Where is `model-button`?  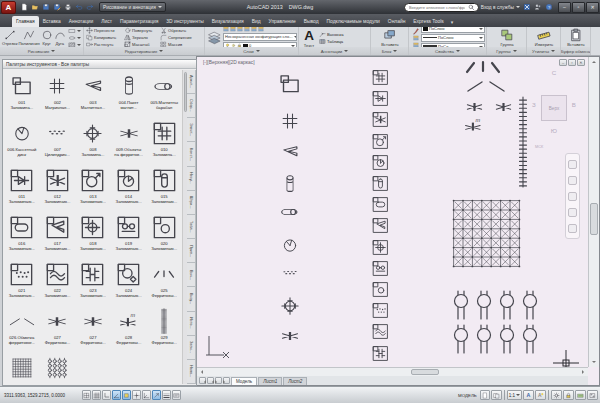
model-button is located at coordinates (485, 395).